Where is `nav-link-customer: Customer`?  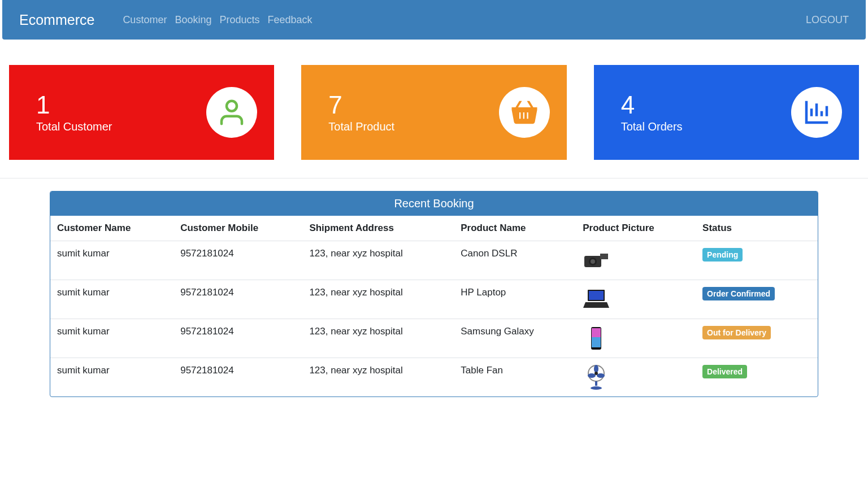 nav-link-customer: Customer is located at coordinates (145, 20).